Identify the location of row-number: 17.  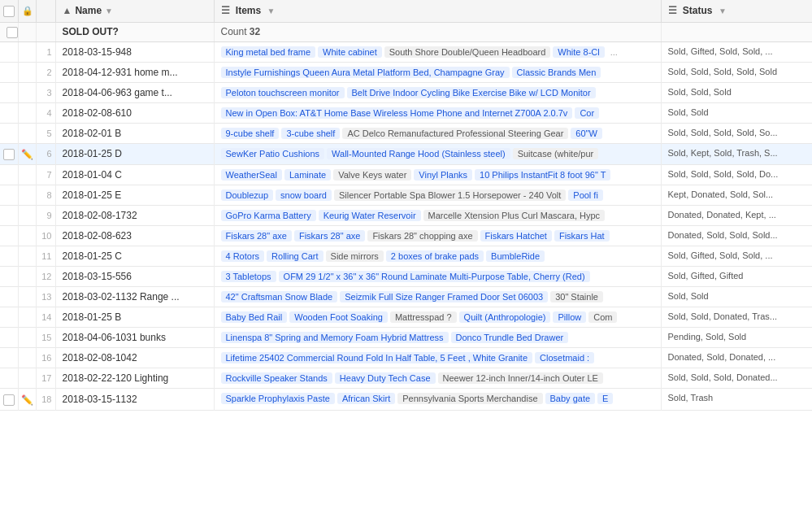
(46, 379).